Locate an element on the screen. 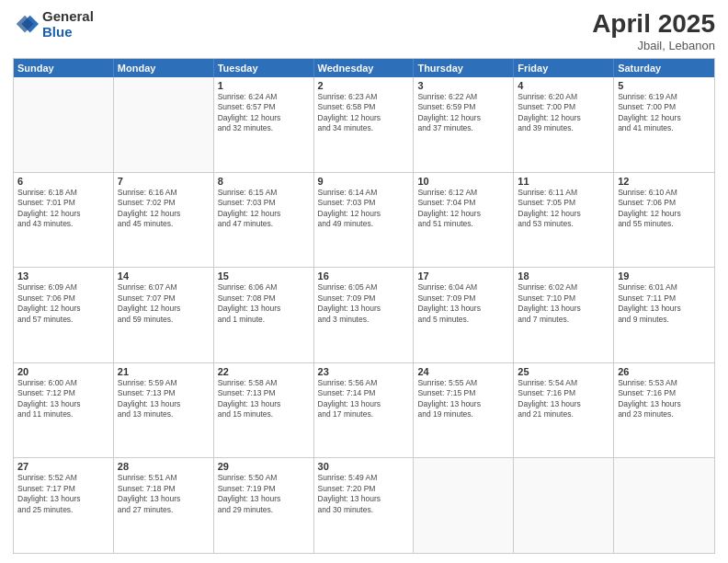 The height and width of the screenshot is (563, 728). cell-info: Sunrise: 5:58 AMSunset: 7:13 PMDaylight:… is located at coordinates (264, 399).